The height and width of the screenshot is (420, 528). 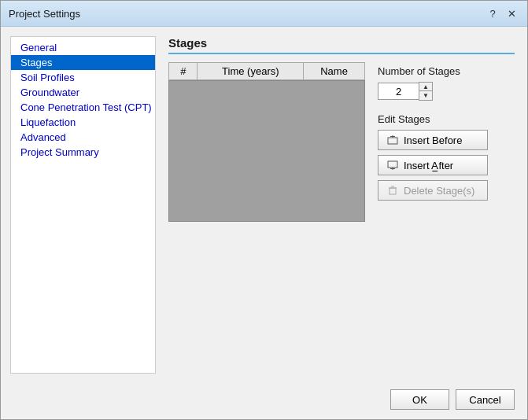 What do you see at coordinates (433, 71) in the screenshot?
I see `number-of-stages-label: Number of Stages` at bounding box center [433, 71].